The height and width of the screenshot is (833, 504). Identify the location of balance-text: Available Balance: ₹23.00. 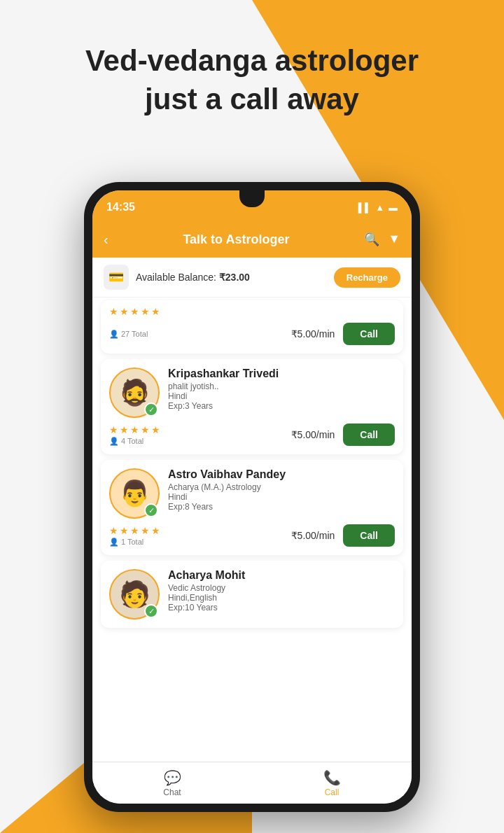
(193, 277).